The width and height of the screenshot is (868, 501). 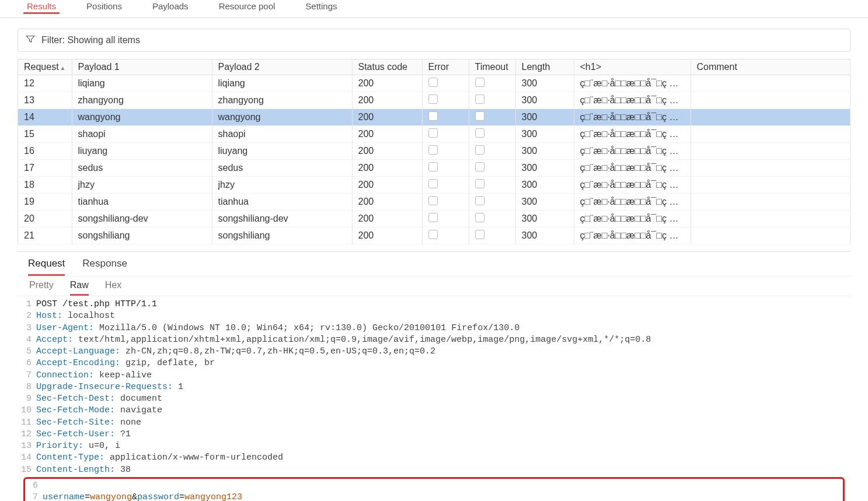 What do you see at coordinates (83, 470) in the screenshot?
I see `raw-text: Content-Length: 38` at bounding box center [83, 470].